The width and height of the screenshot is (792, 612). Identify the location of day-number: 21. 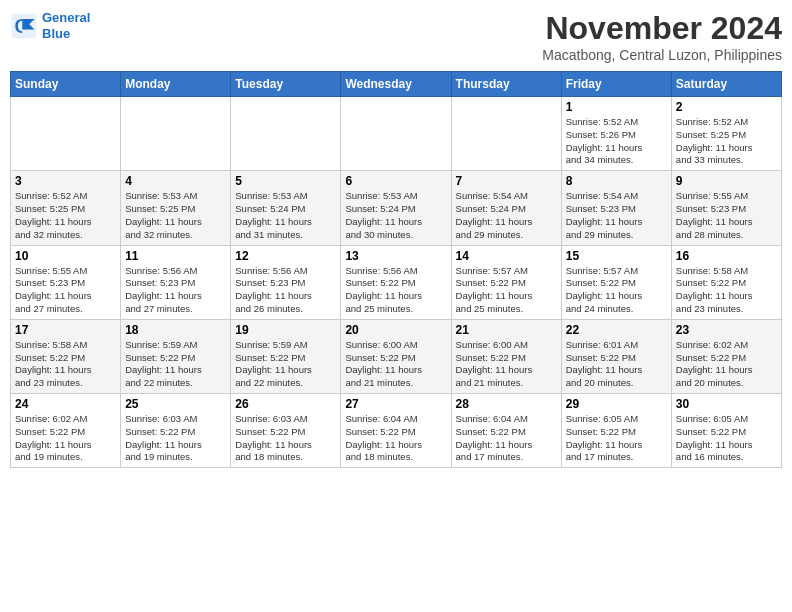
(506, 330).